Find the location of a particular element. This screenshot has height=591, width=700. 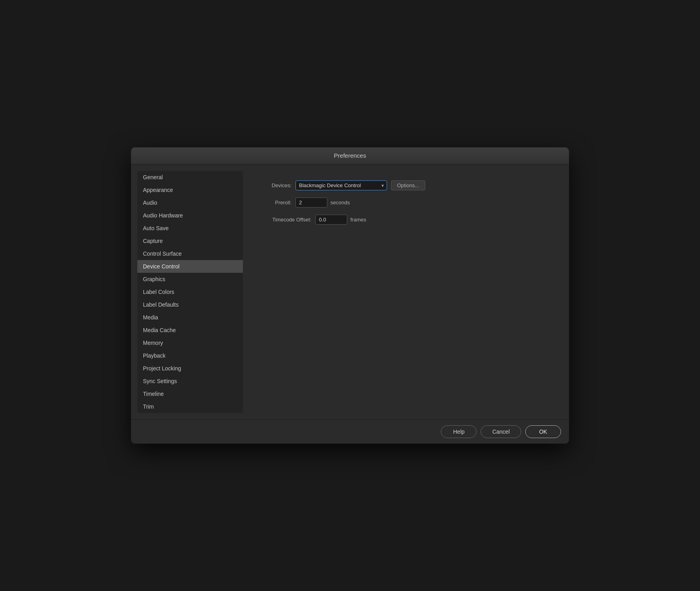

options-button: Options... is located at coordinates (408, 186).